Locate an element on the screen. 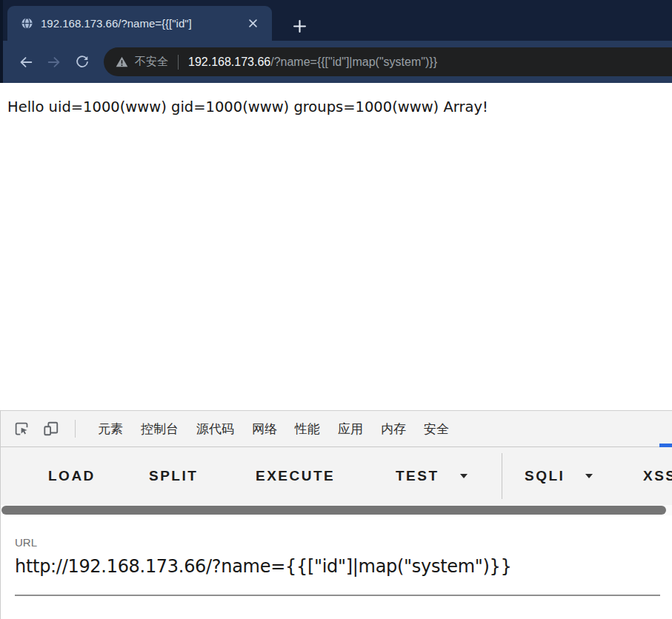 This screenshot has height=619, width=672. devtools-tab-elements: 元素 is located at coordinates (110, 429).